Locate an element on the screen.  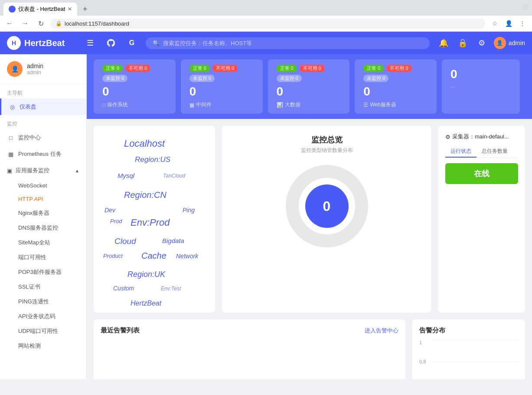
sidebar-sub-item-udp: UDP端口可用性 is located at coordinates (43, 331).